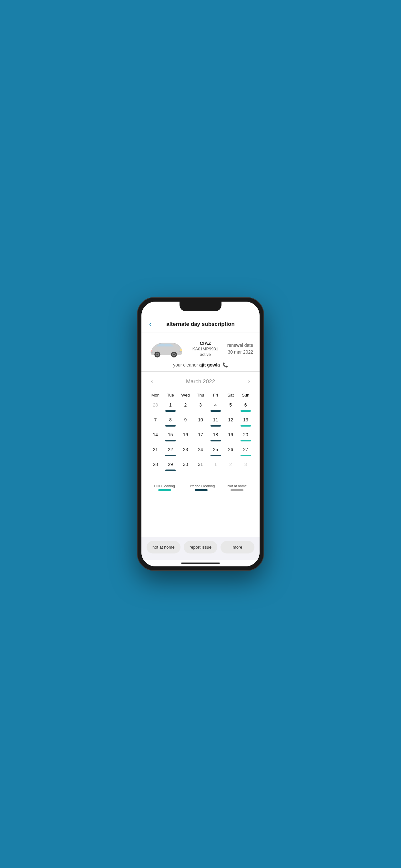 This screenshot has width=401, height=868. Describe the element at coordinates (245, 408) in the screenshot. I see `cal-day: 6` at that location.